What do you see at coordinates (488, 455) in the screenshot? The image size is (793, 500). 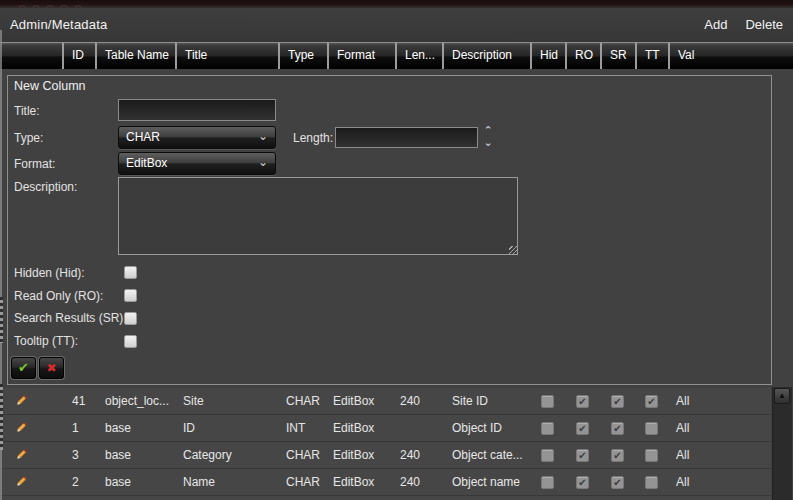 I see `row-cell-description: Object cate...` at bounding box center [488, 455].